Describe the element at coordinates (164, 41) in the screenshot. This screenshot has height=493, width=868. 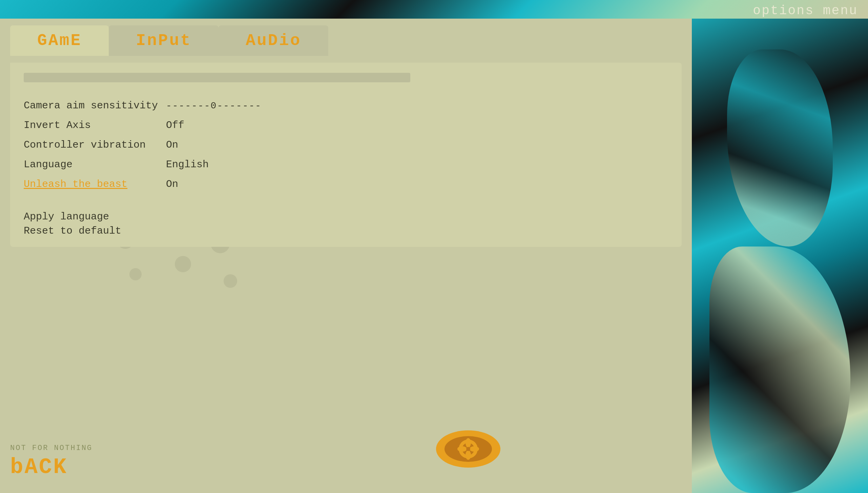
I see `tab-input: InPut` at that location.